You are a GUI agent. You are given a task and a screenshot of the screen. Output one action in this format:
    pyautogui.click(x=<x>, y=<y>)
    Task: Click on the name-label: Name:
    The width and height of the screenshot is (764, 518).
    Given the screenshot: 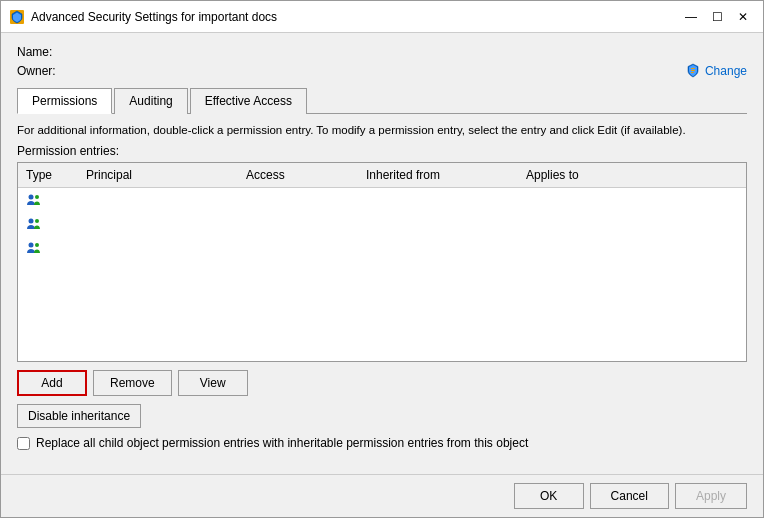 What is the action you would take?
    pyautogui.click(x=42, y=52)
    